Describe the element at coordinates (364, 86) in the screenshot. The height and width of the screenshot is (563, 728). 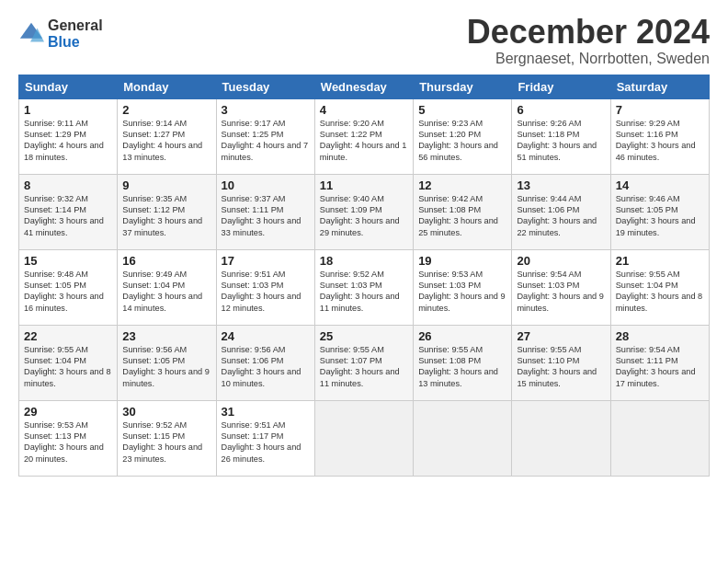
I see `calendar-header-row: Sunday Monday Tuesday Wednesday Thursday…` at that location.